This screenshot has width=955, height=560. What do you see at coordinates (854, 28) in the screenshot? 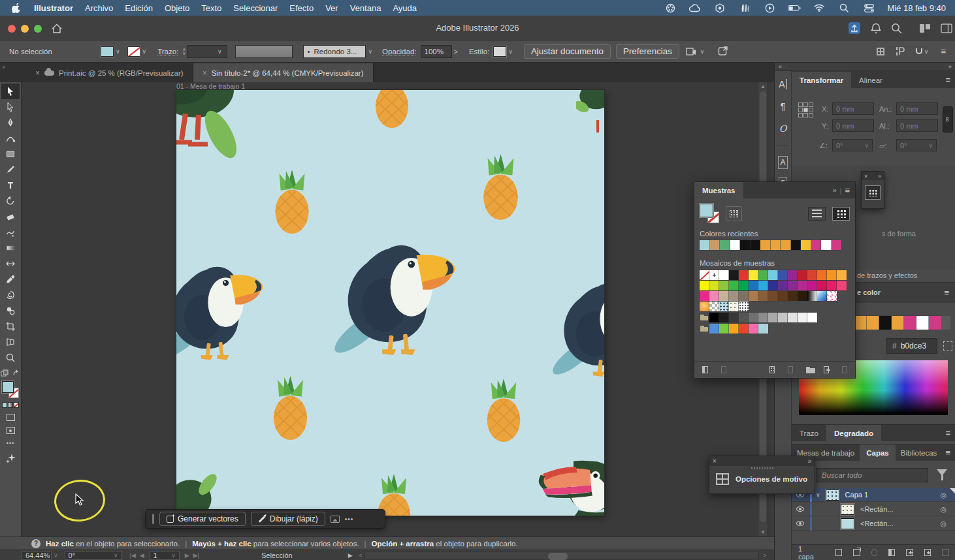
I see `share-icon` at bounding box center [854, 28].